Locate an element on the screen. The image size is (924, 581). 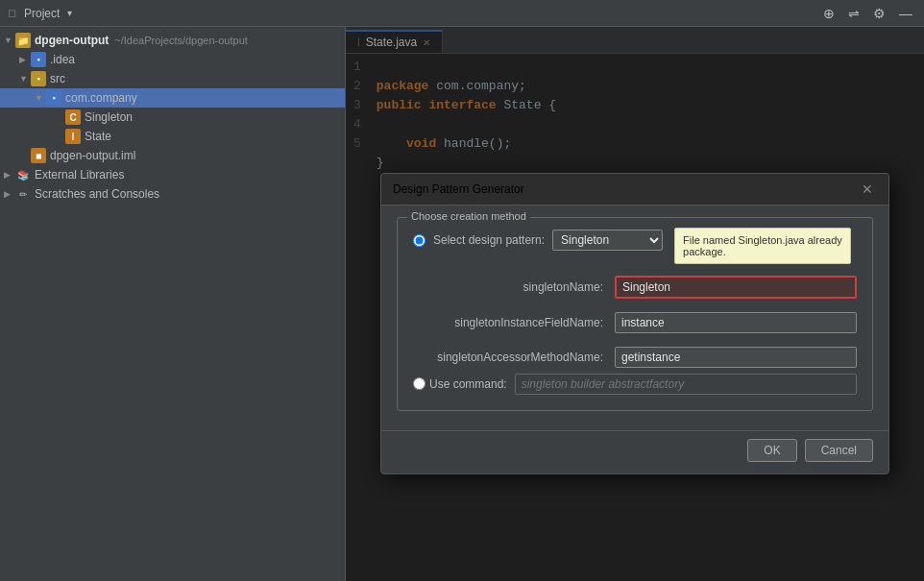
add-icon: ⊕ is located at coordinates (829, 13).